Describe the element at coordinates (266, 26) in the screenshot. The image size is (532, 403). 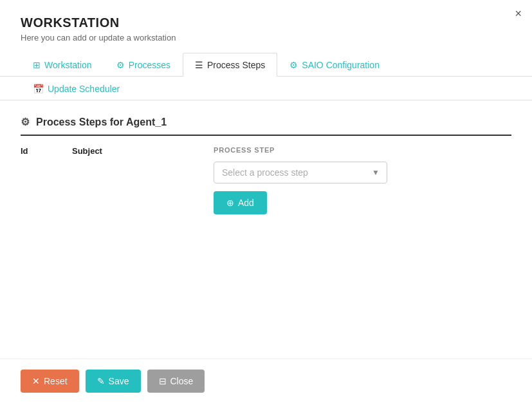
I see `modal-header: WORKSTATION Here you can add or update a…` at that location.